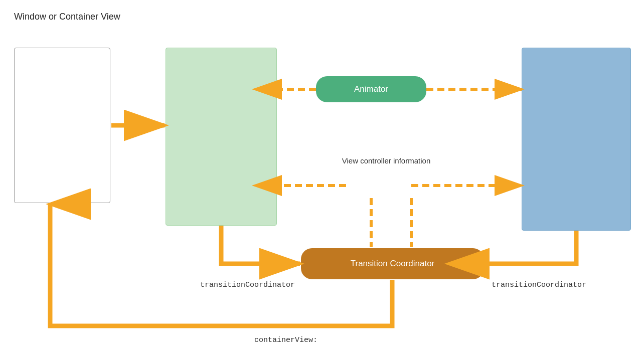  Describe the element at coordinates (230, 285) in the screenshot. I see `transition-coordinator-prop-left: transitionCoordinator` at that location.